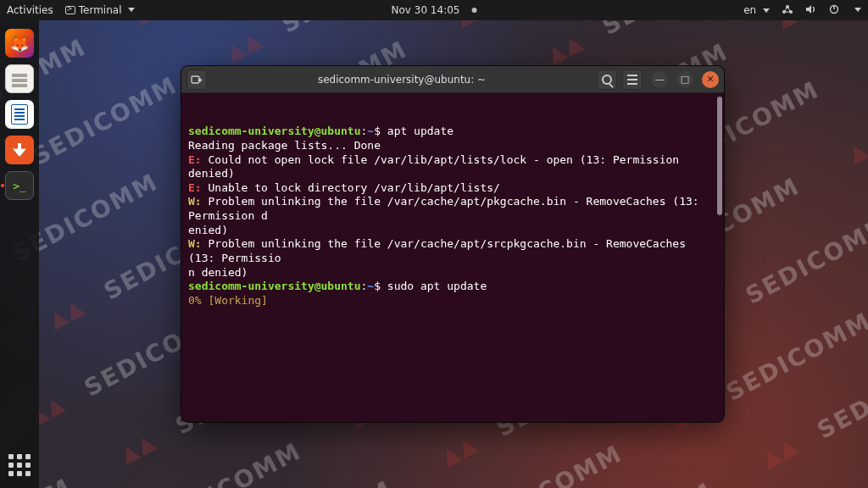  What do you see at coordinates (420, 130) in the screenshot?
I see `command-1: apt update` at bounding box center [420, 130].